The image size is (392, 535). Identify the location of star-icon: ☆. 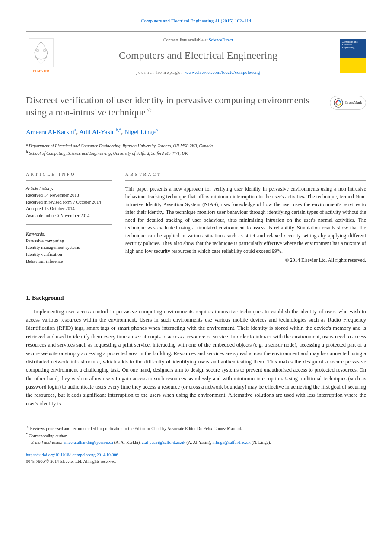
(150, 110).